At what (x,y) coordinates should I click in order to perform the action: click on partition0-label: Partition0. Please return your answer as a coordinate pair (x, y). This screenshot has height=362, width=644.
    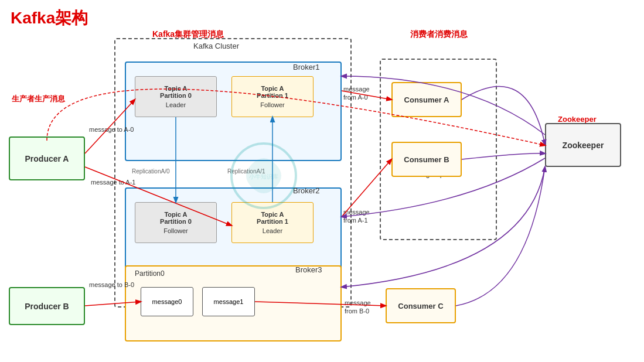
    Looking at the image, I should click on (150, 274).